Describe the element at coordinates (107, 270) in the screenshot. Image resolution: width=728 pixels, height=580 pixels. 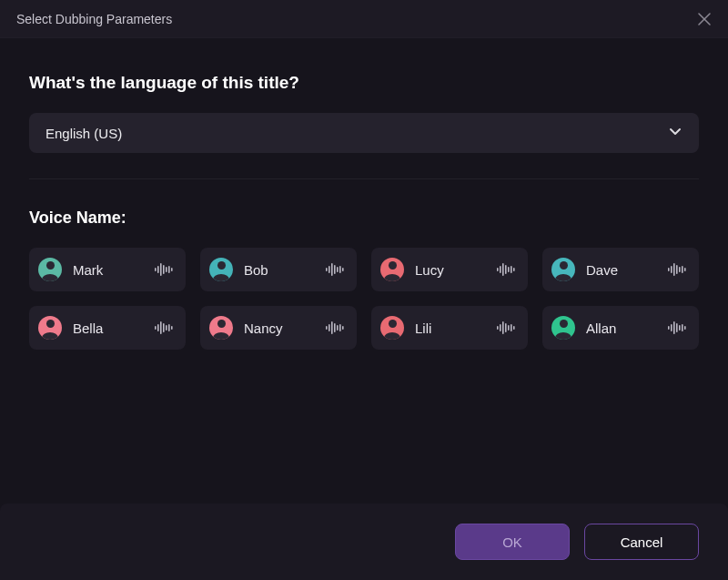
I see `voice-card: Mark` at that location.